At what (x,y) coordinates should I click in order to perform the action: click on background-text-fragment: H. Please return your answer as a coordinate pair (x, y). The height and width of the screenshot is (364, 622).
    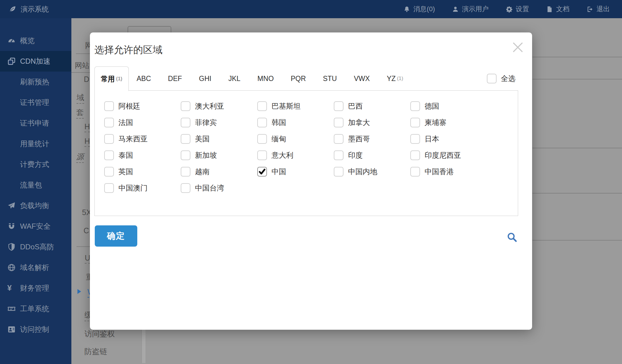
    Looking at the image, I should click on (87, 142).